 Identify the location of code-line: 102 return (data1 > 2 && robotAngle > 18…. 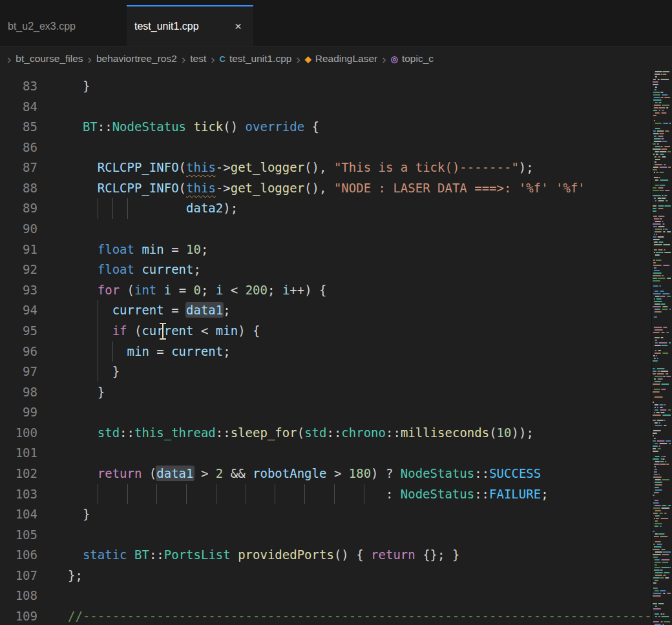
(326, 474).